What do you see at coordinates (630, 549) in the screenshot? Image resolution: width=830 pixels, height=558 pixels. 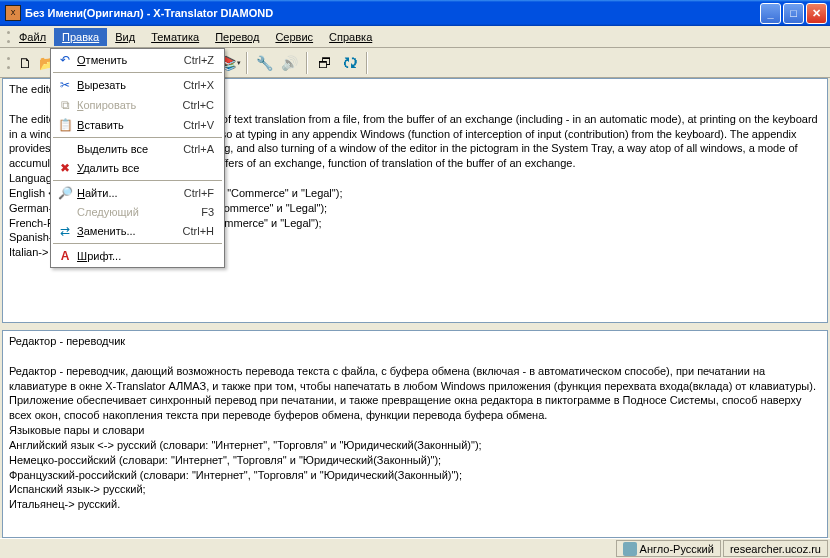 I see `langpair-icon` at bounding box center [630, 549].